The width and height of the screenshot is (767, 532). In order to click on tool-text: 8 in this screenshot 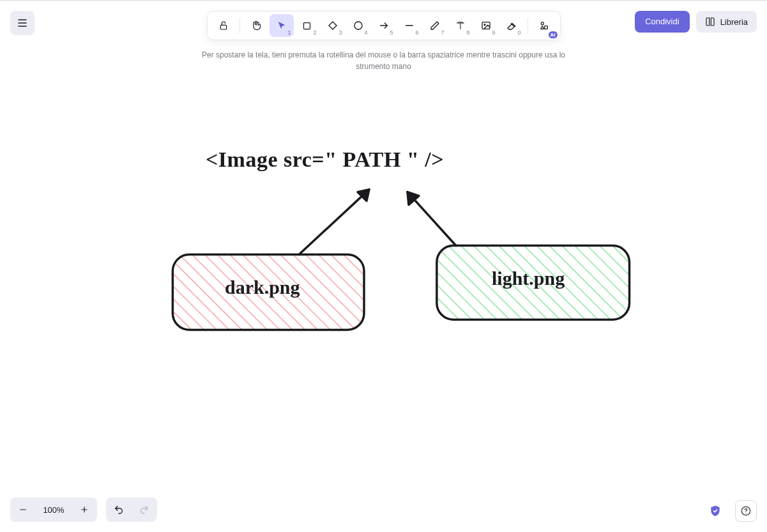, I will do `click(460, 26)`.